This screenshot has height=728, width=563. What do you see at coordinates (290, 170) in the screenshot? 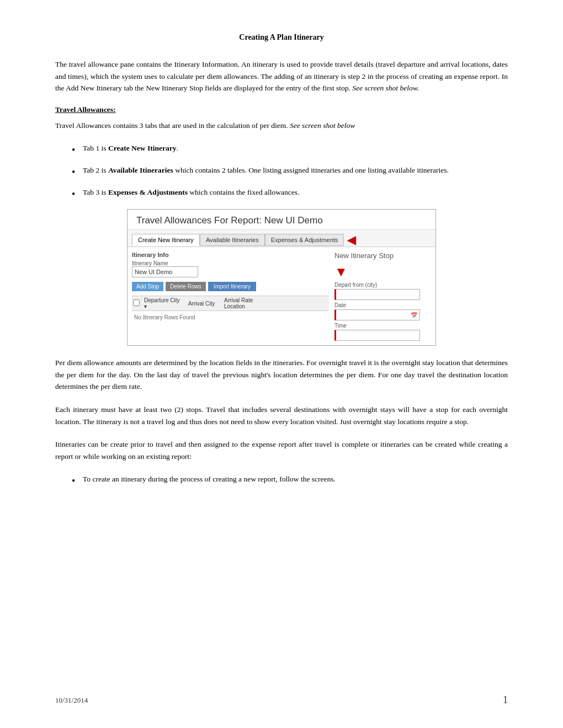
I see `bullet-item-2: Tab 2 is Available Itineraries which con…` at bounding box center [290, 170].